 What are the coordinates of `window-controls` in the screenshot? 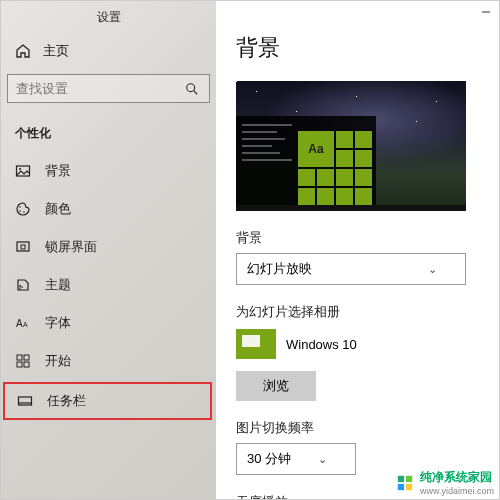 It's located at (486, 12).